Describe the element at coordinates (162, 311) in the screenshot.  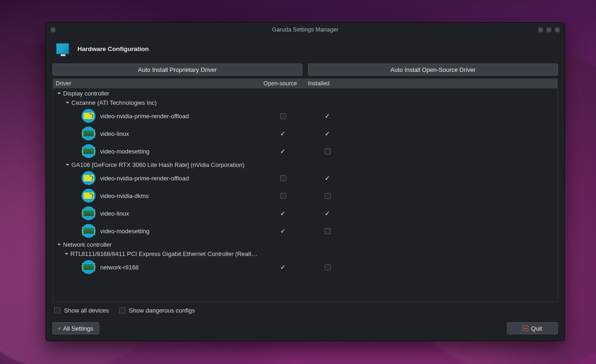
I see `checkbox-label: Show dangerous configs` at that location.